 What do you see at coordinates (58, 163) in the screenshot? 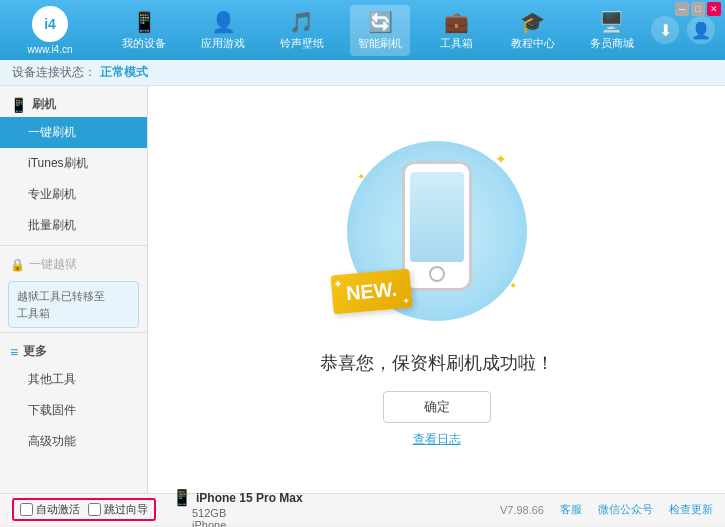
I see `itunes-flash-label: iTunes刷机` at bounding box center [58, 163].